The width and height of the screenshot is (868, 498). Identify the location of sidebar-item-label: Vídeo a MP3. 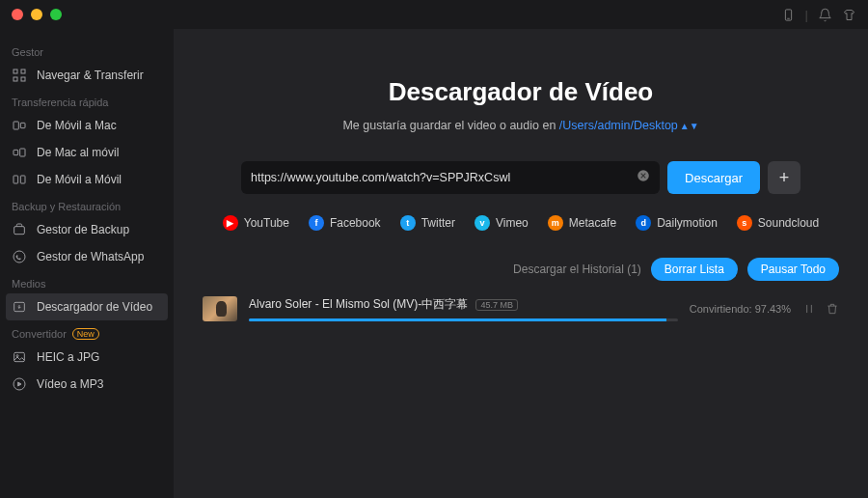
(69, 384).